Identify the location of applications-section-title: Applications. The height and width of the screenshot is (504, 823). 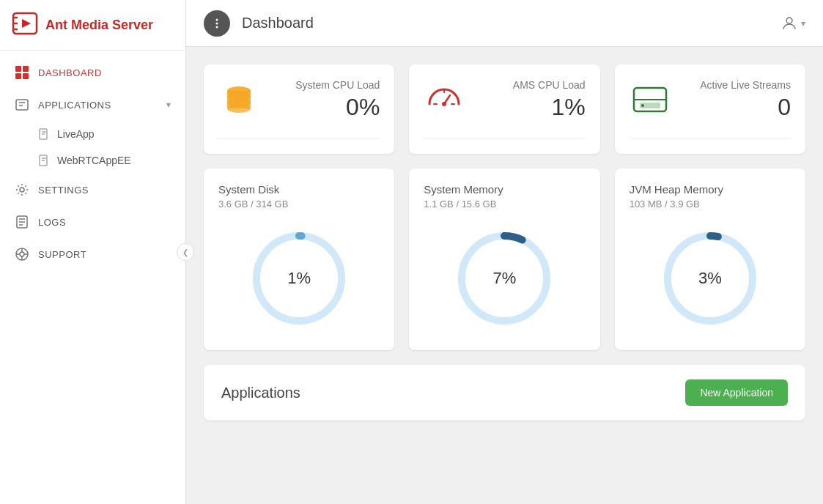
(261, 393).